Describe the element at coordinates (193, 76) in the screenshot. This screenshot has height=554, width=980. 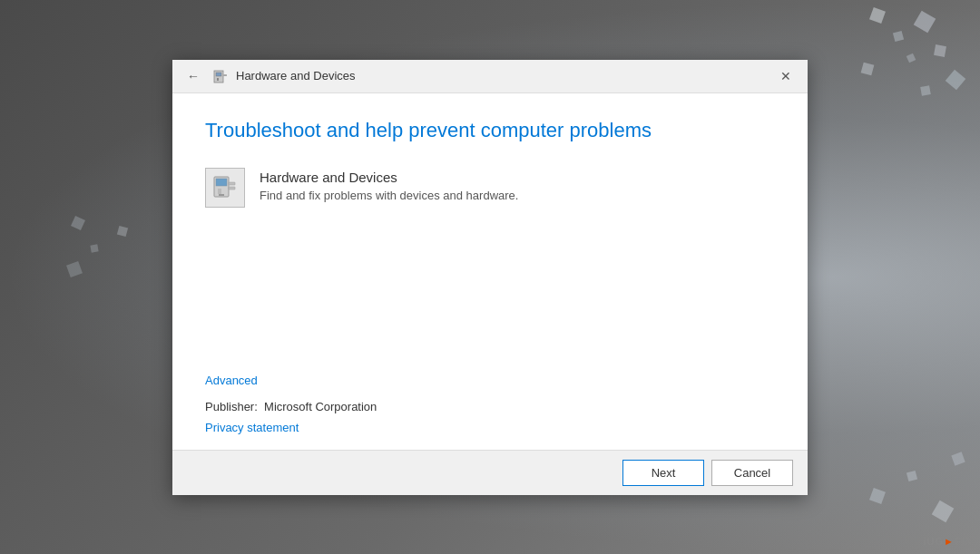
I see `back-button: ←` at that location.